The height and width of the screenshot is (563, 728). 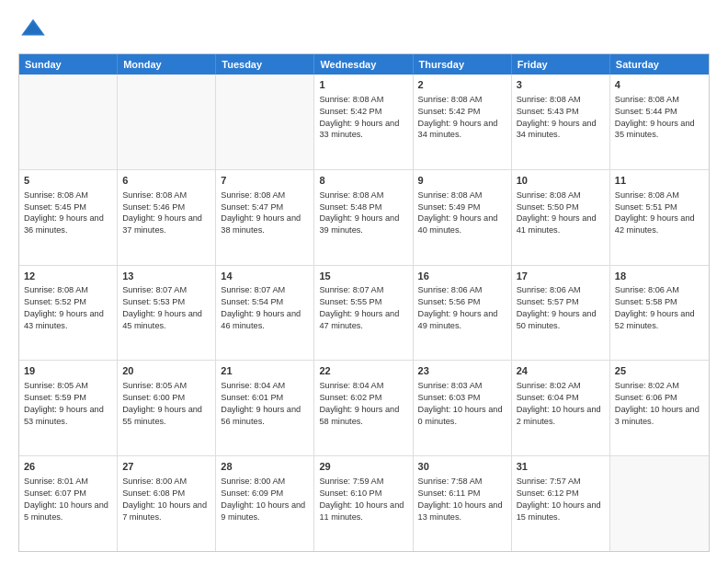 What do you see at coordinates (68, 504) in the screenshot?
I see `calendar-cell: 26Sunrise: 8:01 AMSunset: 6:07 PMDayligh…` at bounding box center [68, 504].